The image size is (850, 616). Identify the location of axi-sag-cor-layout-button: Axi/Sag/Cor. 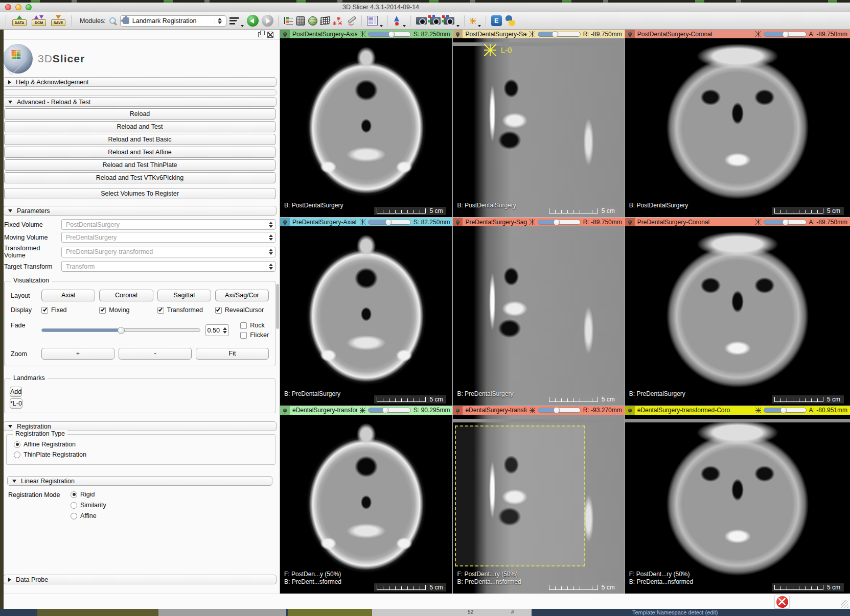
(242, 295).